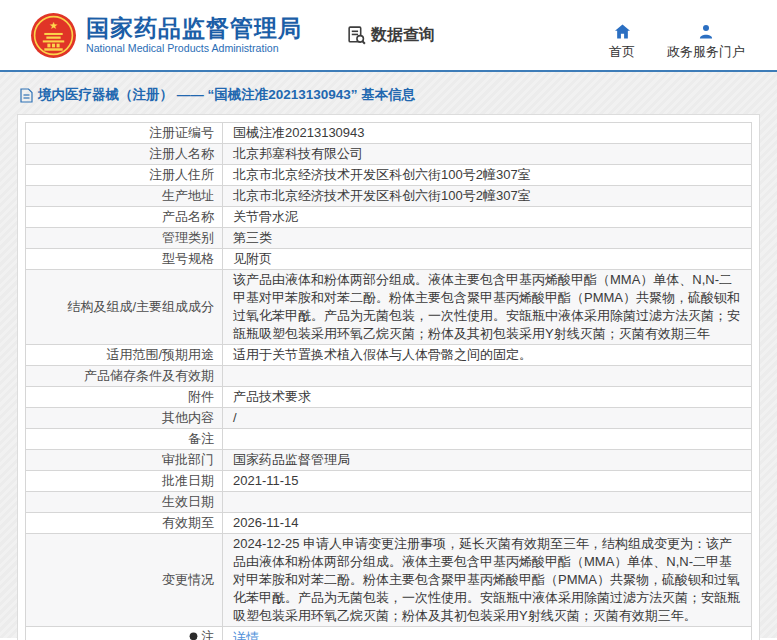 Image resolution: width=777 pixels, height=640 pixels. Describe the element at coordinates (124, 218) in the screenshot. I see `row-label: 产品名称` at that location.